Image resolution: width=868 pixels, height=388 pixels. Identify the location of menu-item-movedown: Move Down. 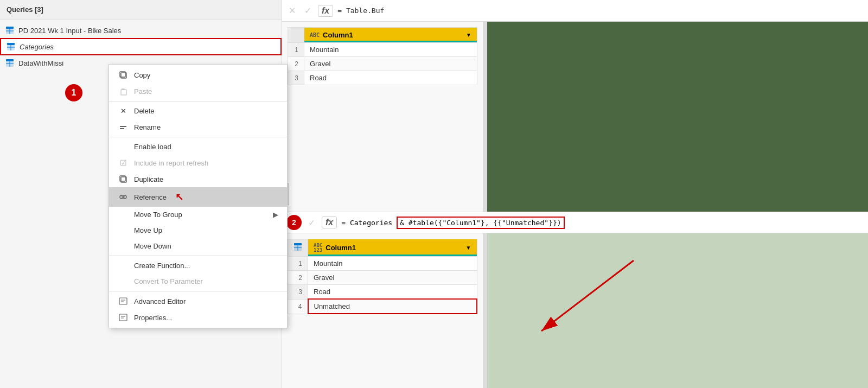
(198, 246).